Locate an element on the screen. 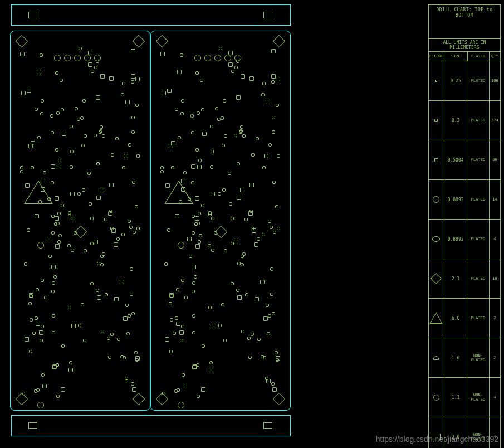  col-figure: FIGURE is located at coordinates (437, 56).